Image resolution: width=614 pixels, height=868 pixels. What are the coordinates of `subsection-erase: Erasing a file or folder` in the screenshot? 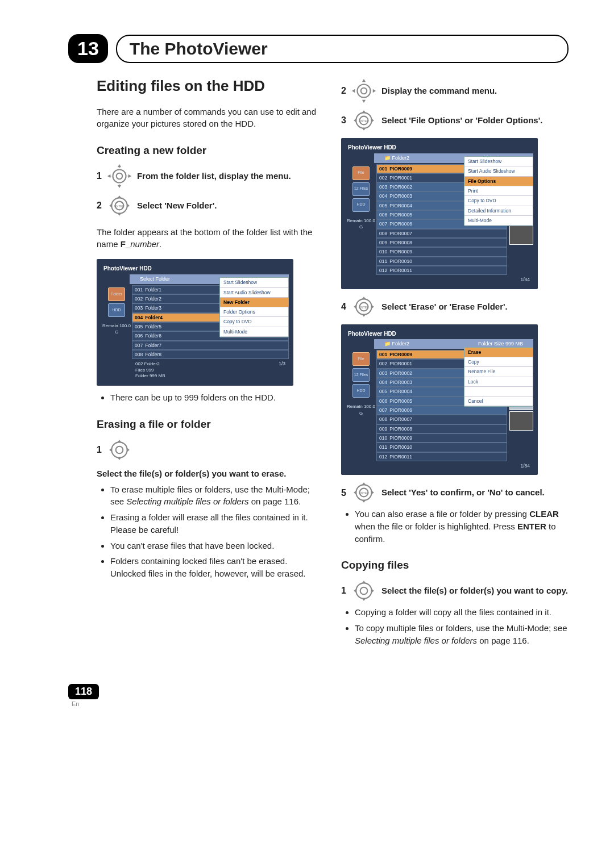 It's located at (210, 424).